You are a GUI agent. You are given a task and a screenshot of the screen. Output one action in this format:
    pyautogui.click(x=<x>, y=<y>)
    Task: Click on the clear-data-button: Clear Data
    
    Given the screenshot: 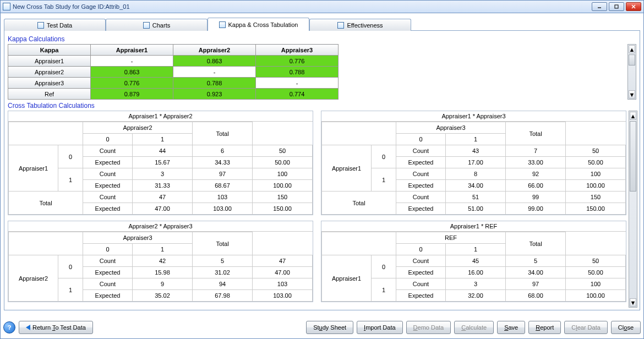 What is the action you would take?
    pyautogui.click(x=586, y=327)
    